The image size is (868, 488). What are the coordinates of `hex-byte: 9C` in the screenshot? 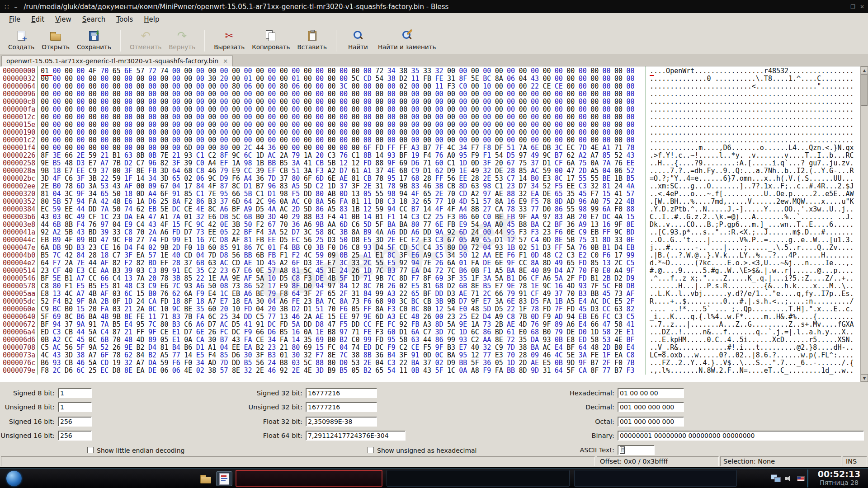 It's located at (118, 240).